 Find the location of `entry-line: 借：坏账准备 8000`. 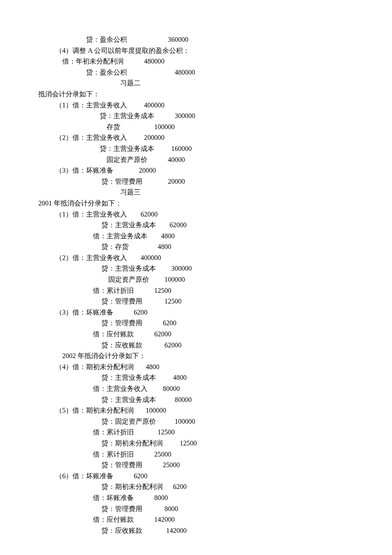

entry-line: 借：坏账准备 8000 is located at coordinates (196, 498).